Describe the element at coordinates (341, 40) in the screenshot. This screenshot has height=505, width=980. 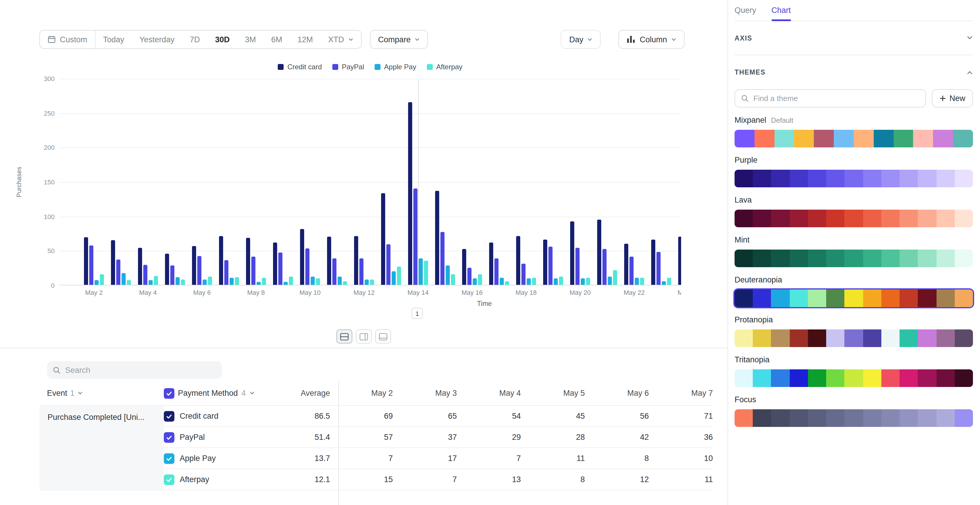
I see `range-xtd: XTD` at that location.